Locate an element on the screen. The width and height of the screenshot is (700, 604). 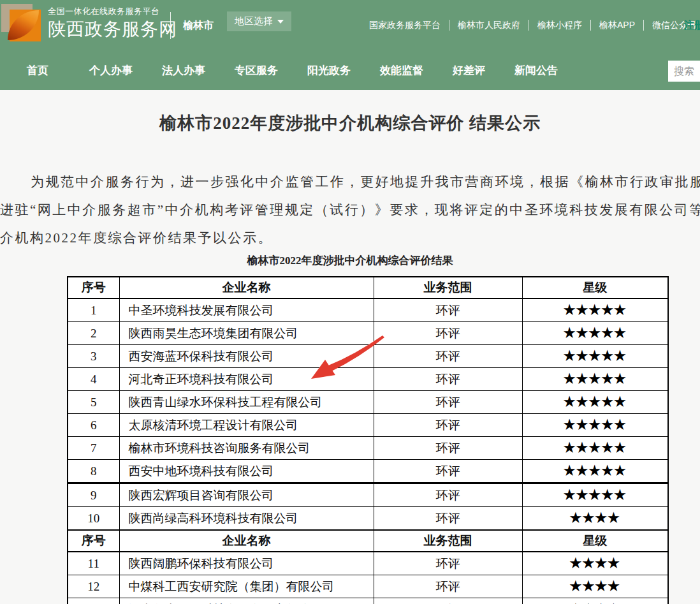
cell-no: 7 is located at coordinates (93, 448).